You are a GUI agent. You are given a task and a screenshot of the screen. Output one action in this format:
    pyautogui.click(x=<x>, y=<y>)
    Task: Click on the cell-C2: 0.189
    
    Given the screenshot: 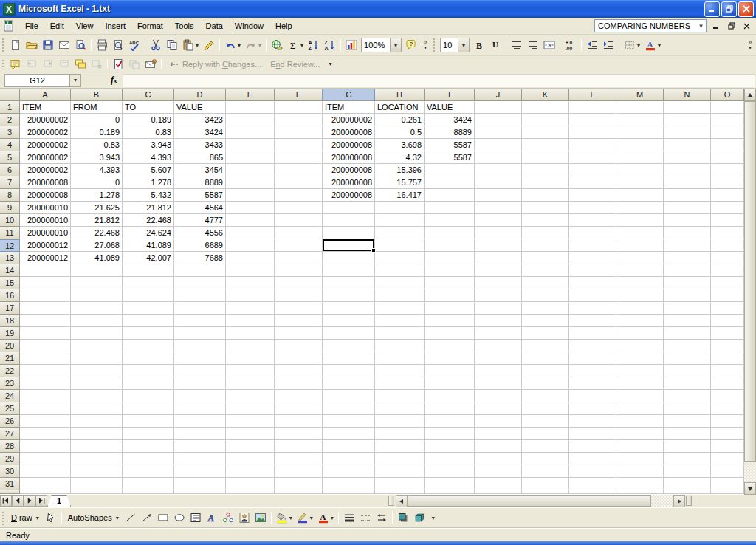 What is the action you would take?
    pyautogui.click(x=148, y=120)
    